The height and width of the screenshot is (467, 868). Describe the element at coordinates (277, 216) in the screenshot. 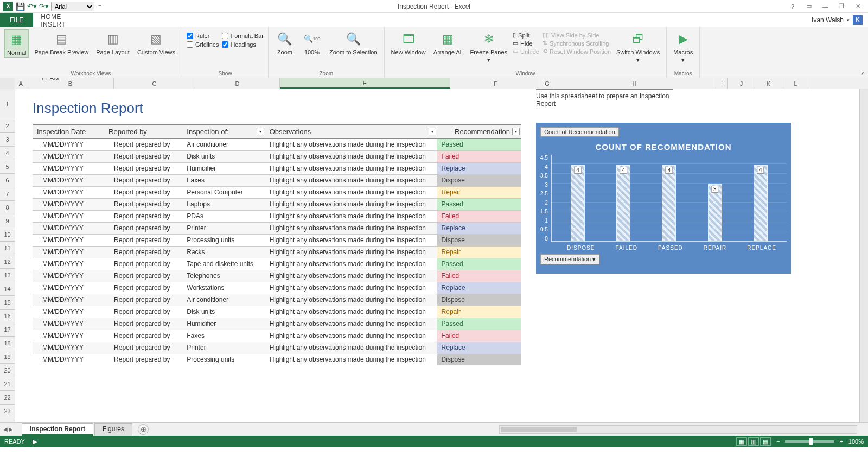

I see `table-row: MM/DD/YYYYReport prepared byPDAsHighligh…` at that location.